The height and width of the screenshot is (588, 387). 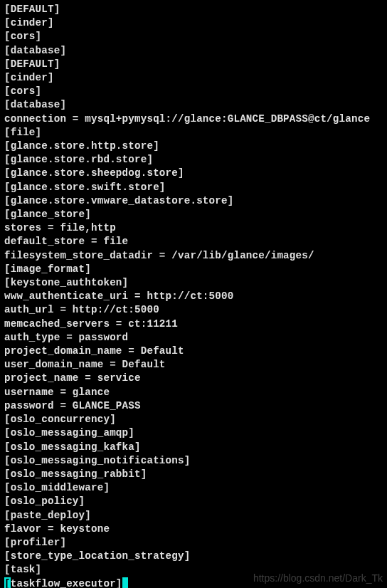 What do you see at coordinates (194, 364) in the screenshot?
I see `terminal-line: user_domain_name = Default` at bounding box center [194, 364].